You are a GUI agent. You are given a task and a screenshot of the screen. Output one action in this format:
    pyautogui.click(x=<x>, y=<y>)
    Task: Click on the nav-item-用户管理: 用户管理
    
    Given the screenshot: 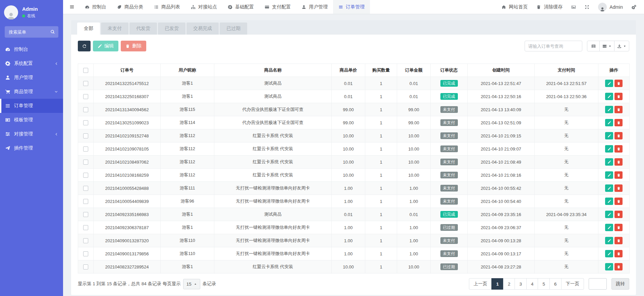 What is the action you would take?
    pyautogui.click(x=315, y=7)
    